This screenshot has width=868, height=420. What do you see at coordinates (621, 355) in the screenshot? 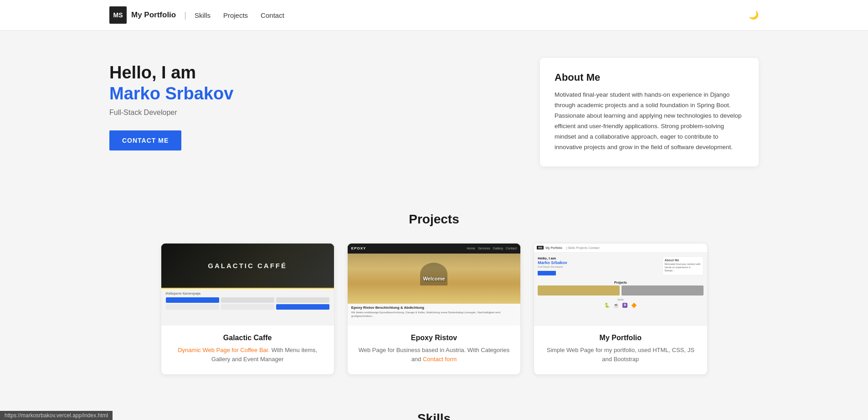
I see `project-desc-portfolio: Simple Web Page for my portfolio, used H…` at bounding box center [621, 355].